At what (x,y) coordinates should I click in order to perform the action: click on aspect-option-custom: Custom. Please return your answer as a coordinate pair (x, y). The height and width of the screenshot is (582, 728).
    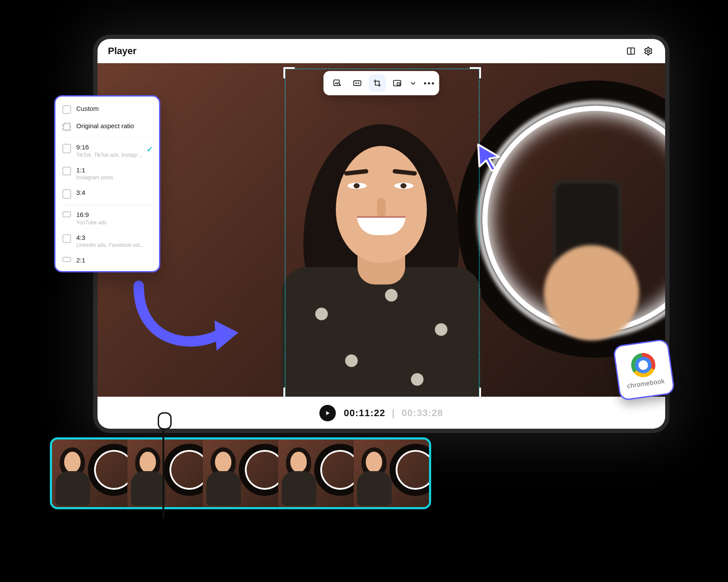
    Looking at the image, I should click on (107, 110).